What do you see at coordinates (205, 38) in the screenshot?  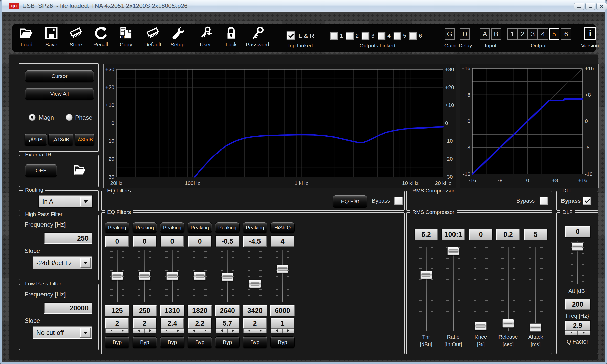 I see `user-button: User` at bounding box center [205, 38].